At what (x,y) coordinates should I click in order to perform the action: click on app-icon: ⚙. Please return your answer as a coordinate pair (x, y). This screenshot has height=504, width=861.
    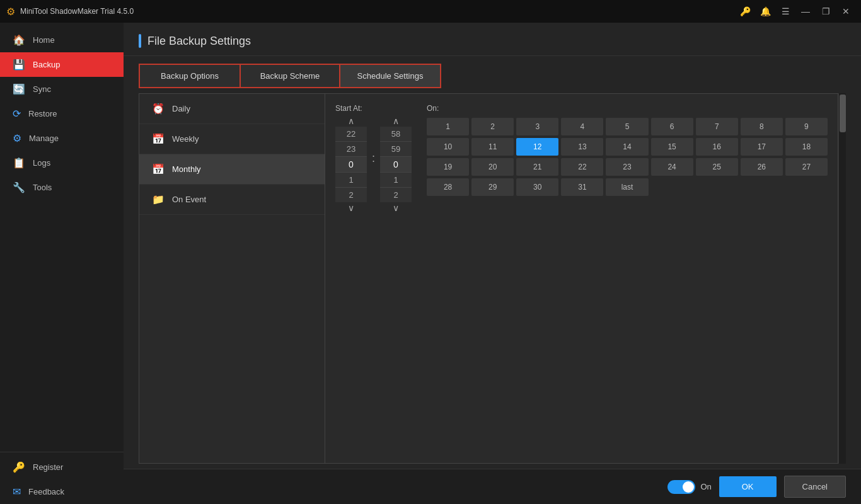
    Looking at the image, I should click on (11, 11).